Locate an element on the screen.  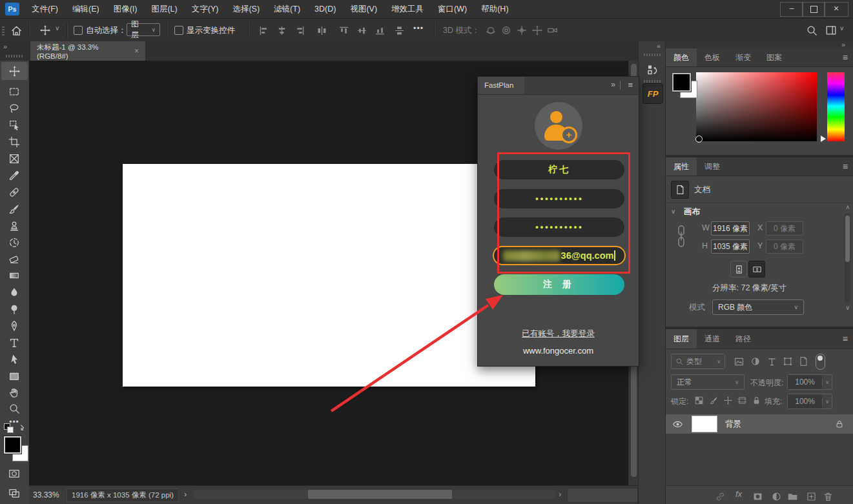
eraser-tool is located at coordinates (14, 259).